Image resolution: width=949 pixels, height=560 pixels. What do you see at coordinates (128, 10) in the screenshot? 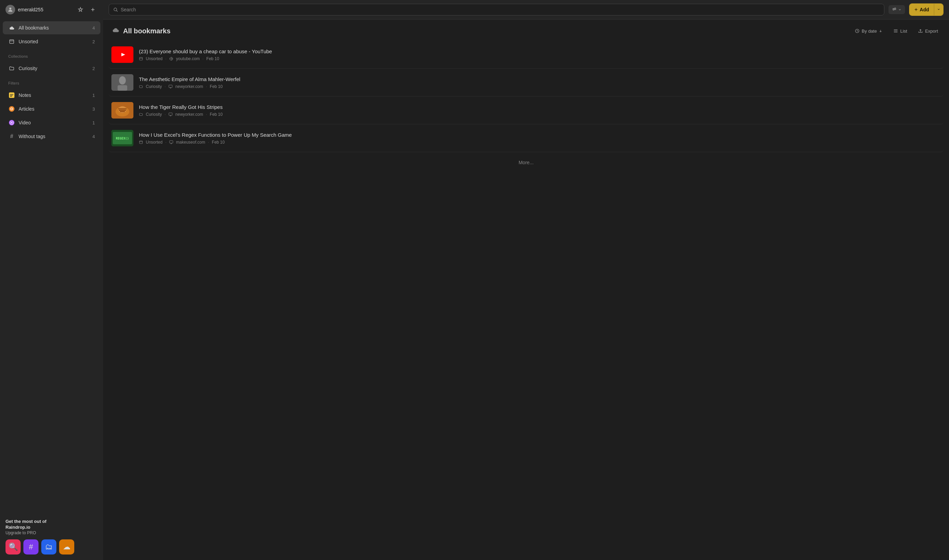
I see `search-placeholder: Search` at bounding box center [128, 10].